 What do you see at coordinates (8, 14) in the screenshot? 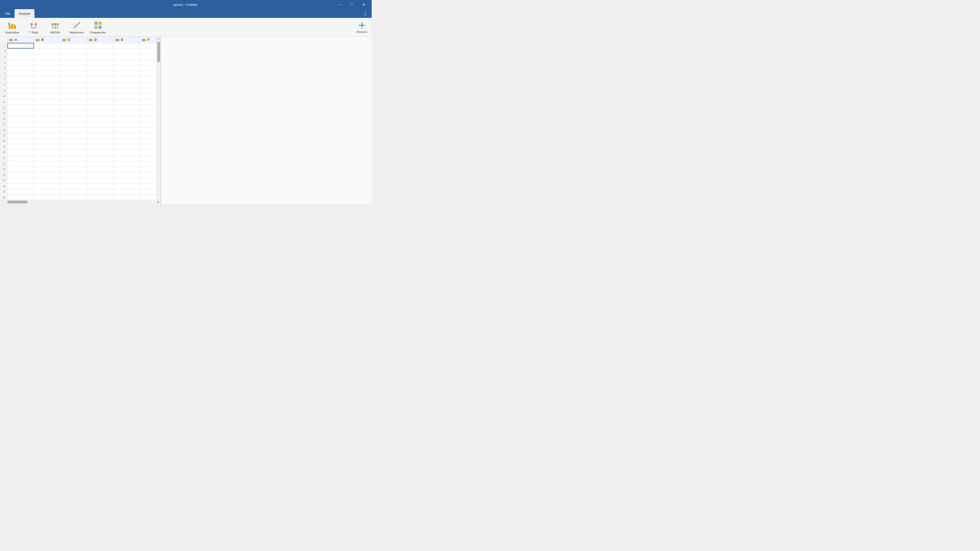
I see `menu-file: File` at bounding box center [8, 14].